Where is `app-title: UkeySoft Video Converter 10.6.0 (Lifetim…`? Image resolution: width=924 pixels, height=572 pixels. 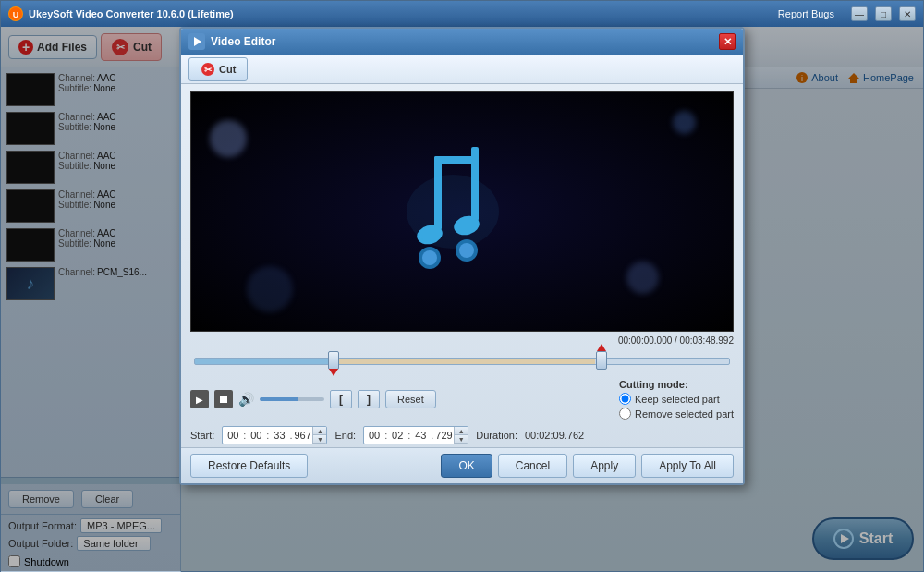 app-title: UkeySoft Video Converter 10.6.0 (Lifetim… is located at coordinates (131, 14).